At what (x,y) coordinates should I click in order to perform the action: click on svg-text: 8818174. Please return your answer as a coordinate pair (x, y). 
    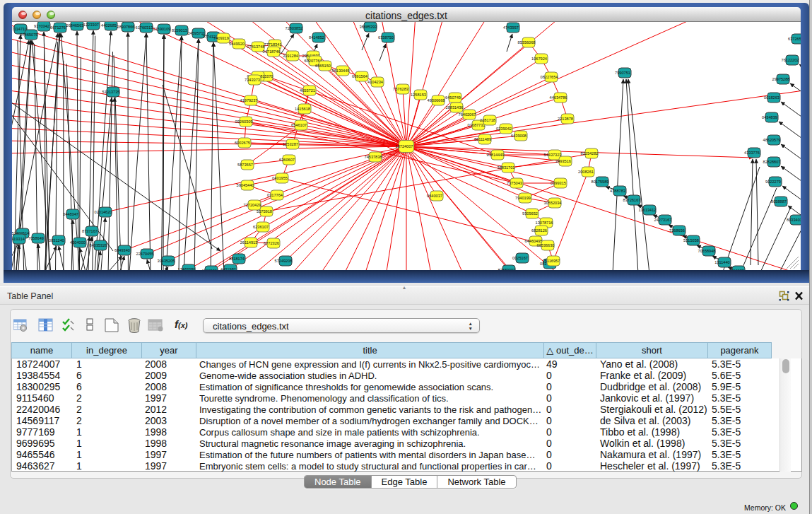
    Looking at the image, I should click on (237, 259).